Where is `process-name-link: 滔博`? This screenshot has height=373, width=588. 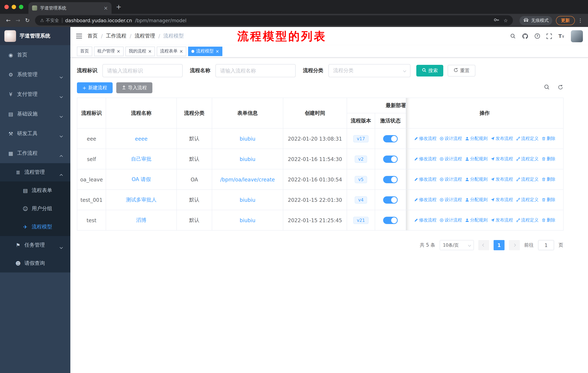
process-name-link: 滔博 is located at coordinates (141, 220).